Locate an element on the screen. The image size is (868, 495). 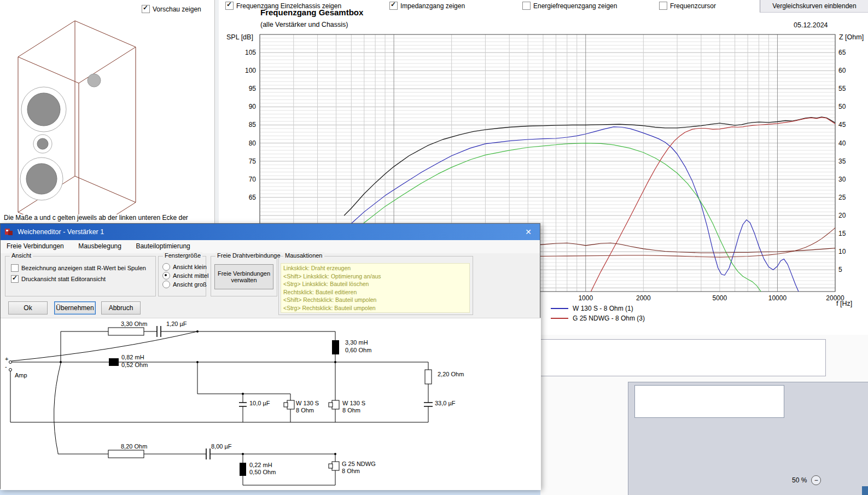
label-speaker1-impedance: 8 Ohm is located at coordinates (305, 410).